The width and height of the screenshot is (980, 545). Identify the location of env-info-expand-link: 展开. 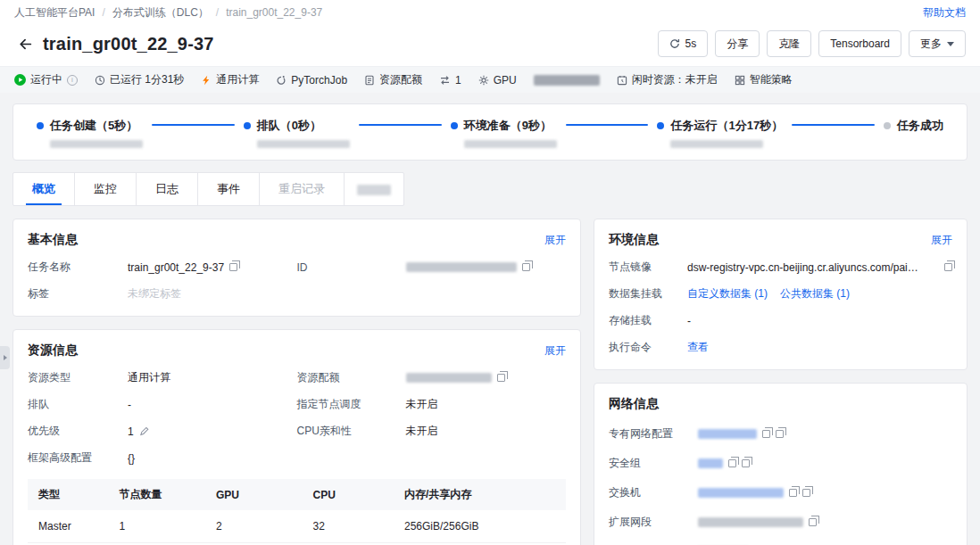
(942, 241).